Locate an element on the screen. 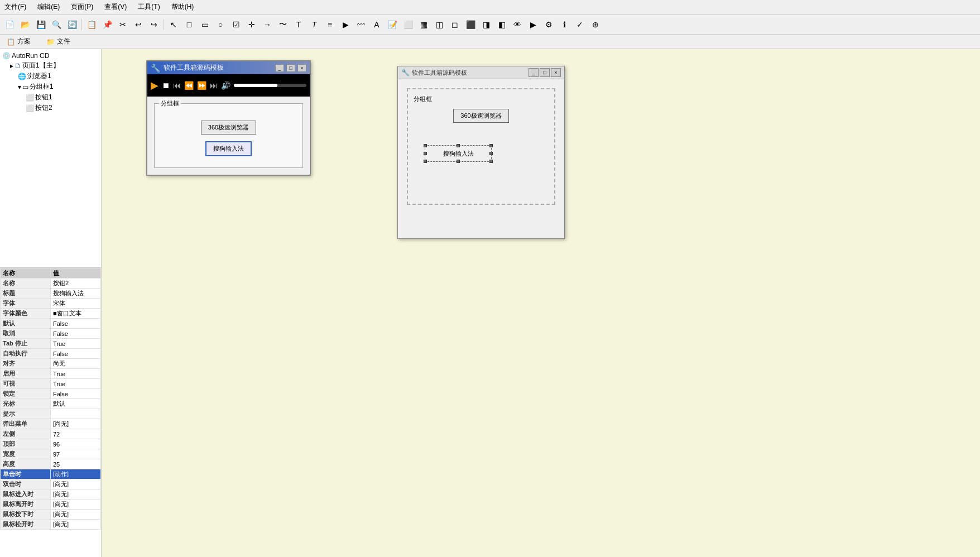 The image size is (980, 557). prop-row-8: 对齐尚无 is located at coordinates (51, 364).